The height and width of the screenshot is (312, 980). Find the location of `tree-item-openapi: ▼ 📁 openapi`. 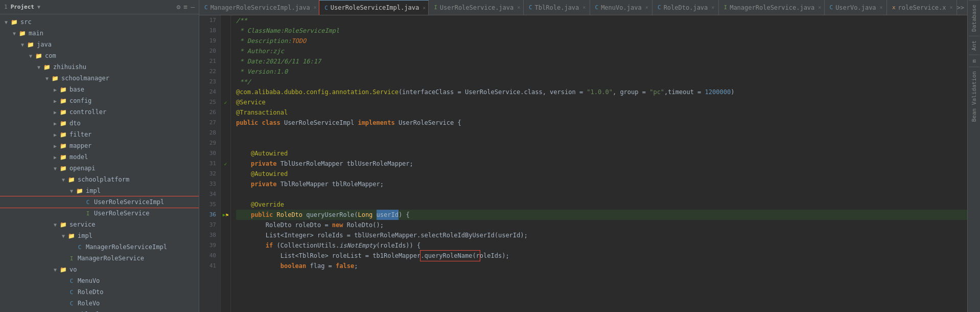

tree-item-openapi: ▼ 📁 openapi is located at coordinates (99, 168).